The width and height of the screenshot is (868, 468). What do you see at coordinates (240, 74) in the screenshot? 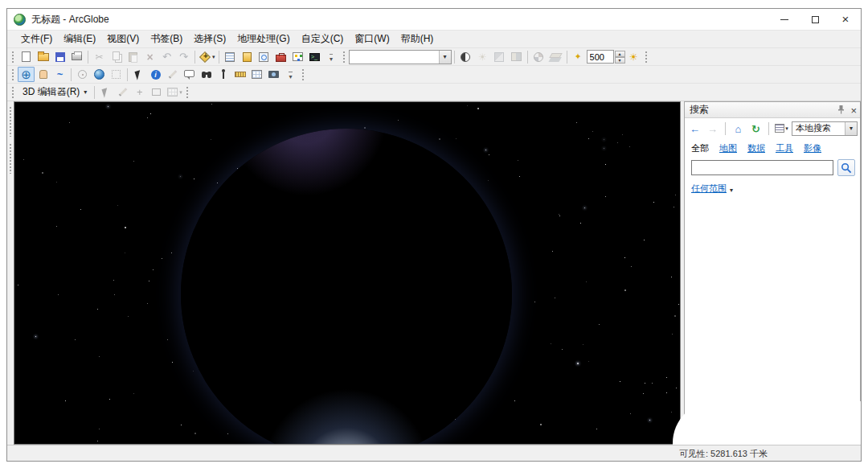
I see `measure-button` at bounding box center [240, 74].